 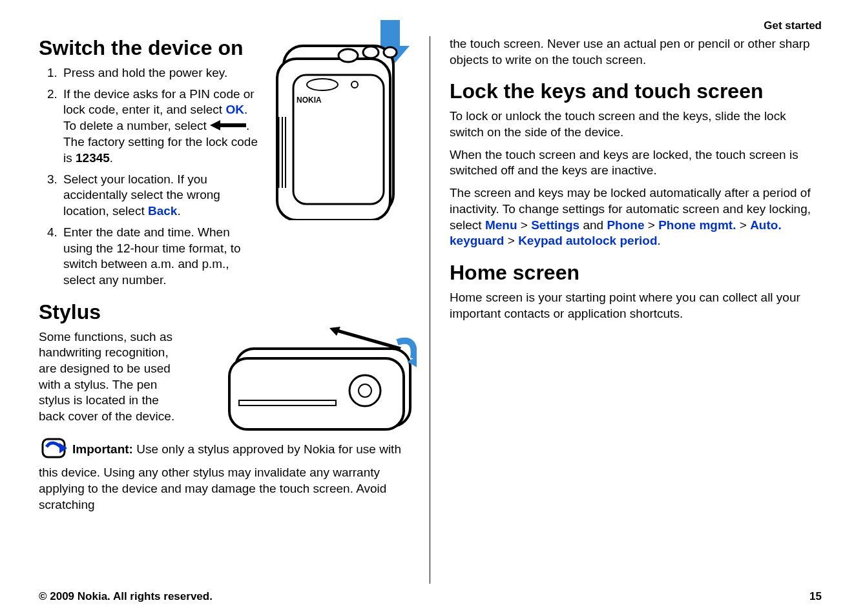 I want to click on svg-text: NOKIA, so click(x=309, y=100).